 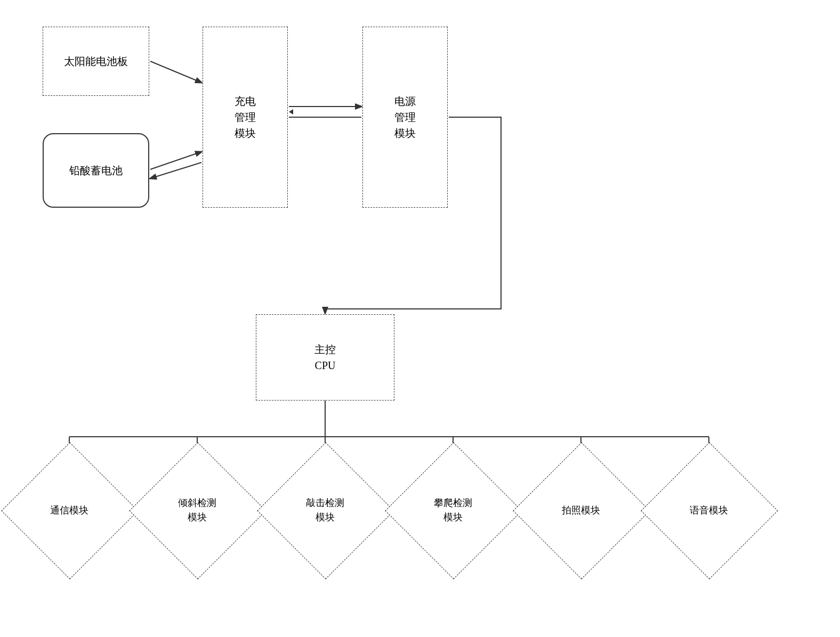 What do you see at coordinates (245, 117) in the screenshot?
I see `charge-mgmt-box: 充电 管理 模块` at bounding box center [245, 117].